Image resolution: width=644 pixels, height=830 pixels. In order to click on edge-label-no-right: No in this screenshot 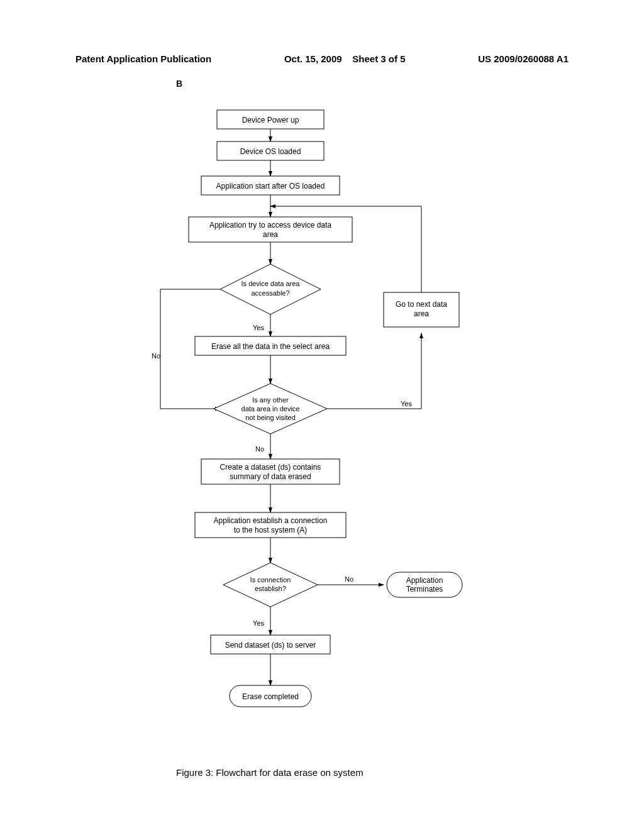, I will do `click(349, 579)`.